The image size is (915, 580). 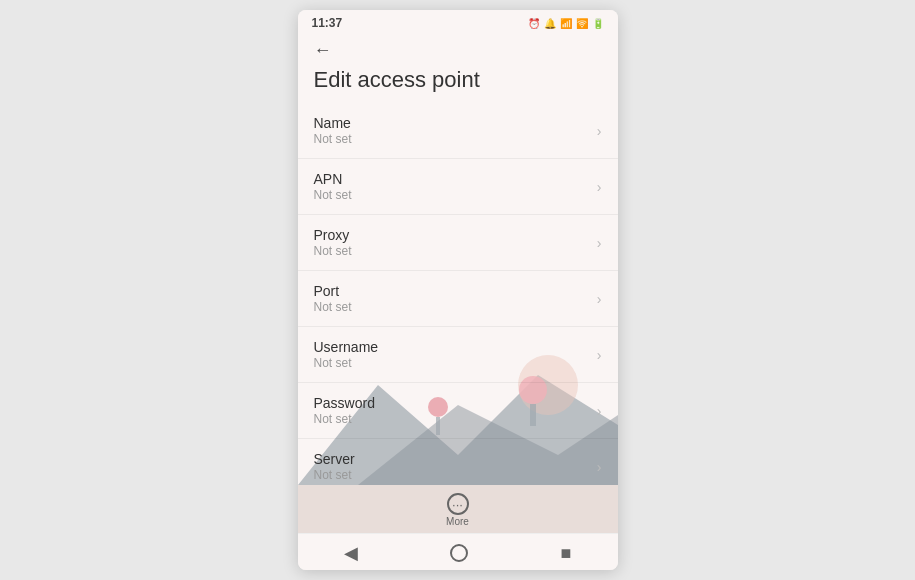 What do you see at coordinates (600, 355) in the screenshot?
I see `chevron-username: ›` at bounding box center [600, 355].